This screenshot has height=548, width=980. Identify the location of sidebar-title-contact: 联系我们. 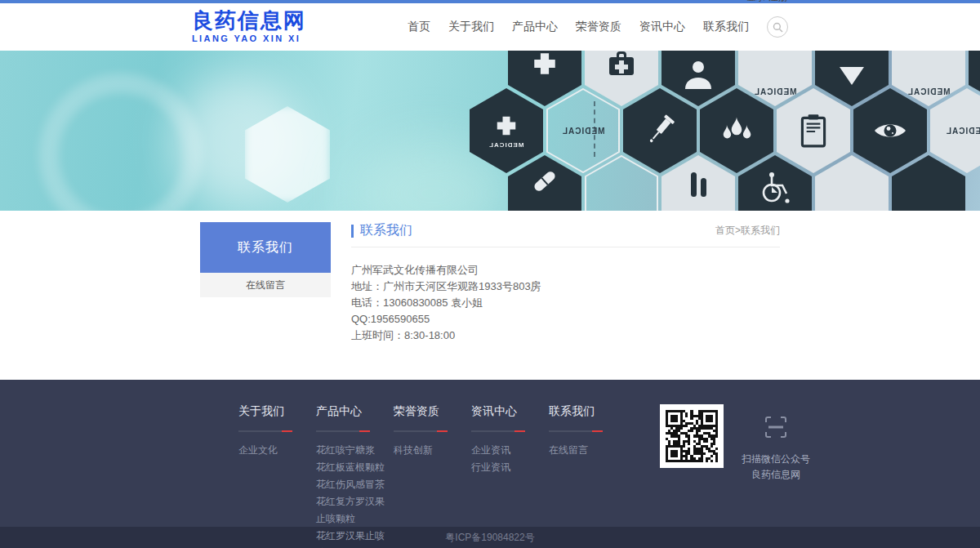
(265, 247).